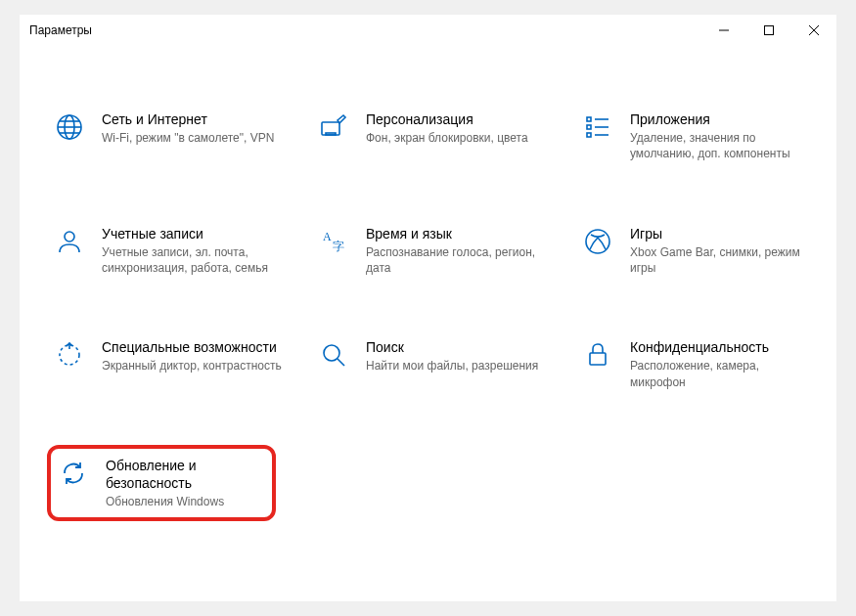 This screenshot has height=616, width=856. Describe the element at coordinates (176, 364) in the screenshot. I see `tile-accessibility: Специальные возможности Экранный диктор,…` at that location.